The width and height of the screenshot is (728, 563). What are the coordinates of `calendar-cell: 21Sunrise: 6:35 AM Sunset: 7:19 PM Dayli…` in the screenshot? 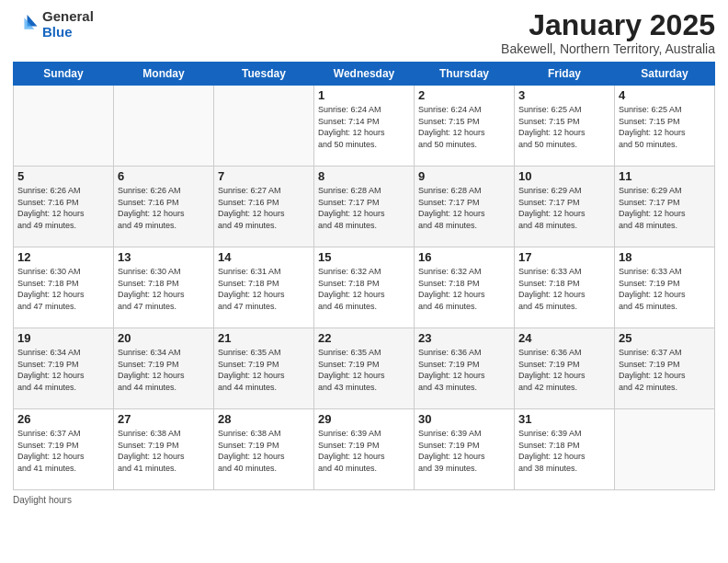 It's located at (265, 369).